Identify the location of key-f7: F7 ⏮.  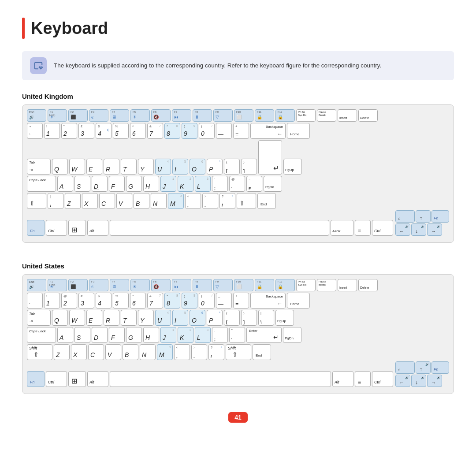
(182, 115).